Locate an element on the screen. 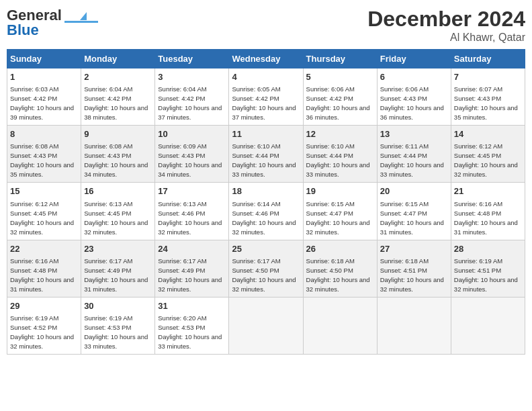  table-row: 31 Sunrise: 6:20 AMSunset: 4:53 PMDaylig… is located at coordinates (192, 325).